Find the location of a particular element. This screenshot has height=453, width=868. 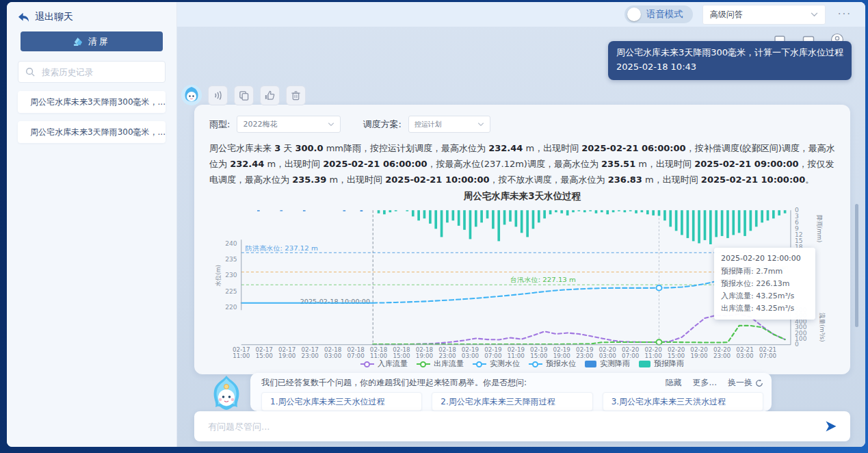

svg-text: 02-1711:00 is located at coordinates (241, 353).